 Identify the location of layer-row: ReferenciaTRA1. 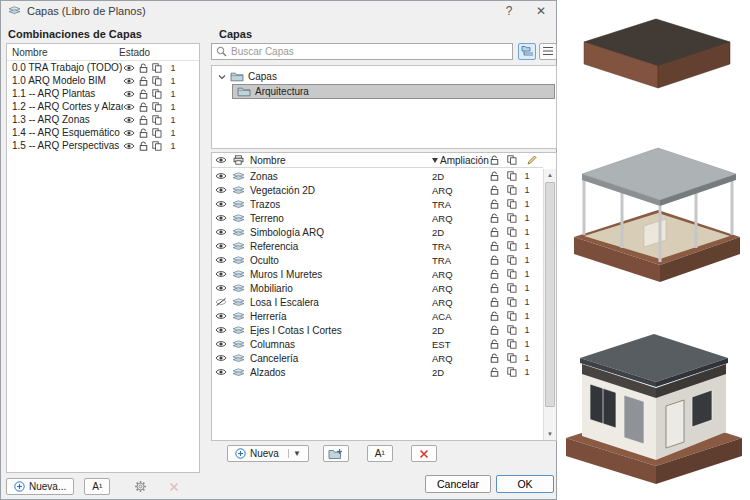
(378, 246).